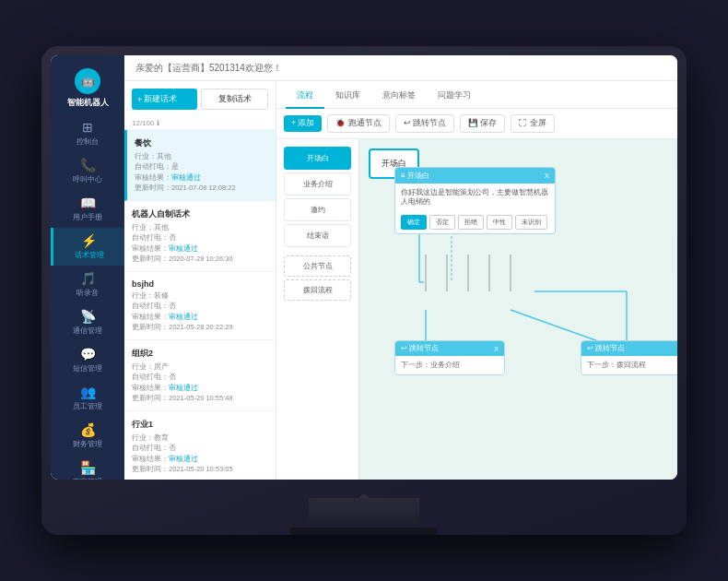  Describe the element at coordinates (317, 184) in the screenshot. I see `node-list-item-1: 业务介绍` at that location.